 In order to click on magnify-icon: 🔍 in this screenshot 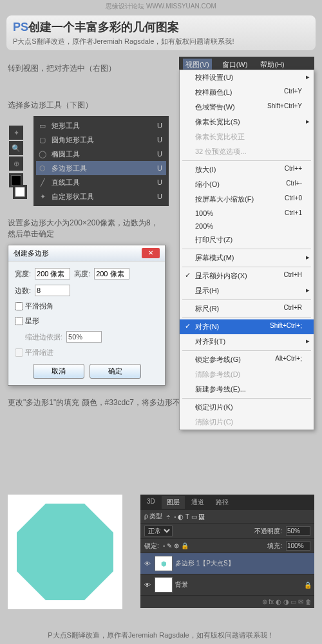, I will do `click(16, 148)`.